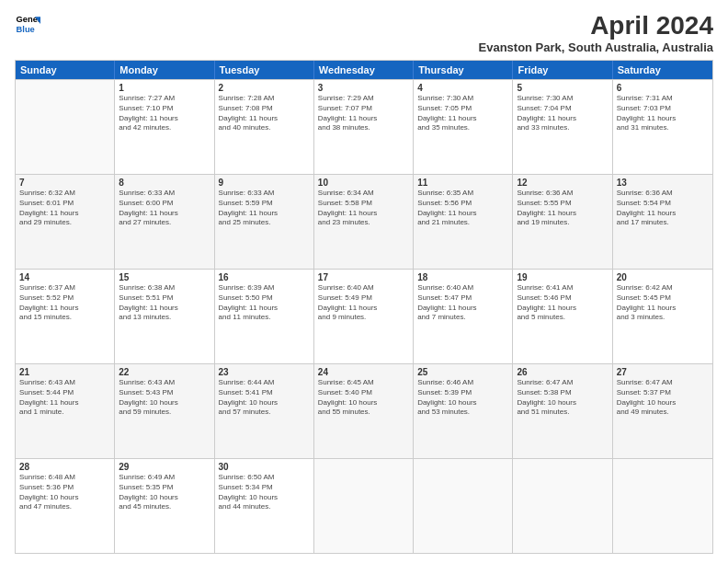  What do you see at coordinates (364, 33) in the screenshot?
I see `header: General Blue April 2024 Evanston Park, S…` at bounding box center [364, 33].